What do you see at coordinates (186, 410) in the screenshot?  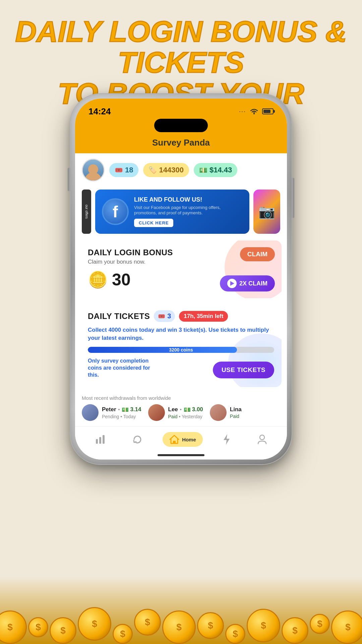 I see `lee-name-row: Lee • 💵3.00` at bounding box center [186, 410].